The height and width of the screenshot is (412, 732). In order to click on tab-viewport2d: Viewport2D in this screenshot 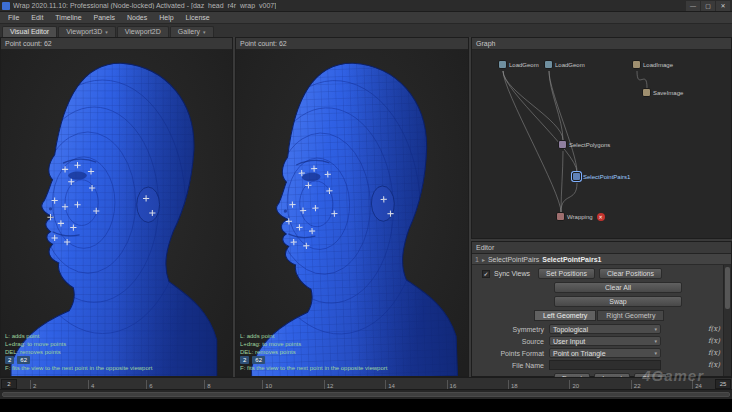, I will do `click(143, 32)`.